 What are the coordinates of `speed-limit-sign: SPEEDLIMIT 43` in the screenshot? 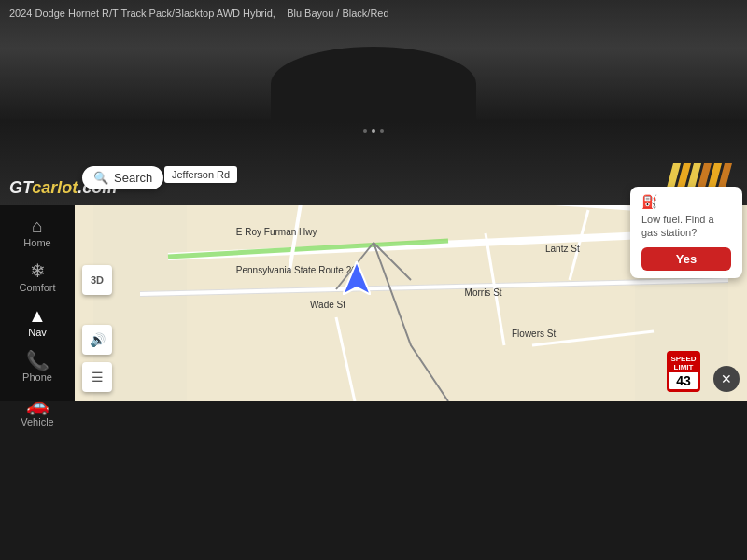 It's located at (684, 371).